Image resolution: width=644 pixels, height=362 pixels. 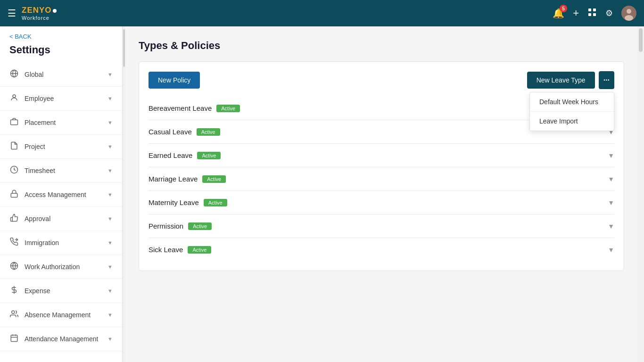 I want to click on sidebar-item-timesheet: Timesheet ▼, so click(x=61, y=171).